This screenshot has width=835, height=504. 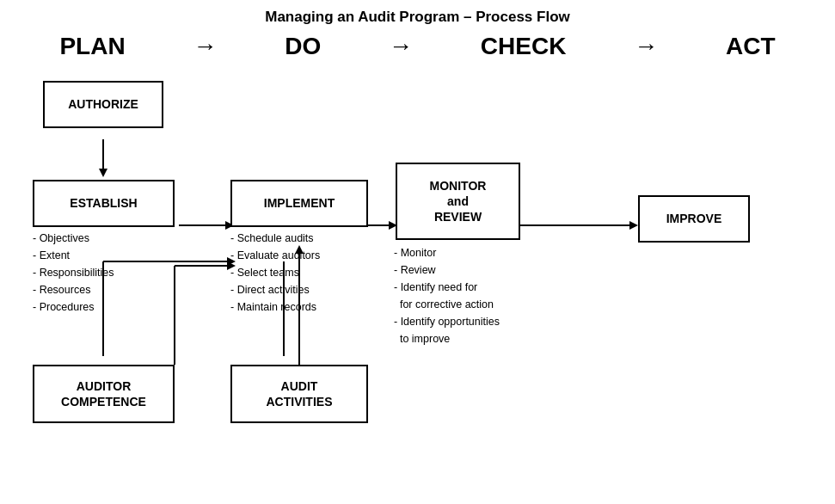 What do you see at coordinates (695, 218) in the screenshot?
I see `improve-label: IMPROVE` at bounding box center [695, 218].